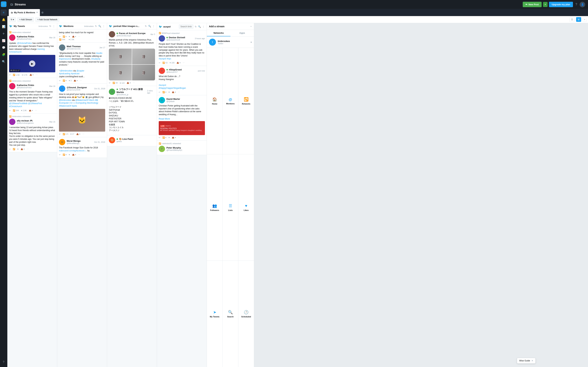 Image resolution: width=588 pixels, height=367 pixels. What do you see at coordinates (4, 26) in the screenshot?
I see `sidebar-item-analytics: 📊` at bounding box center [4, 26].